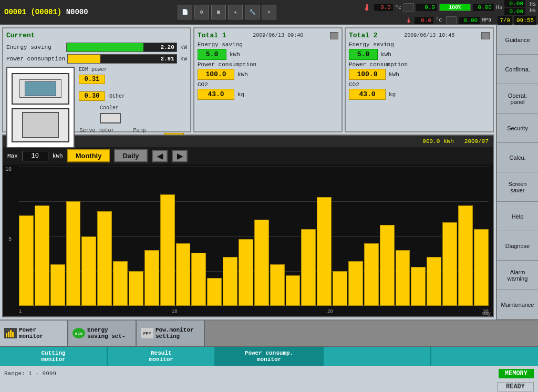 The height and width of the screenshot is (392, 538). What do you see at coordinates (269, 356) in the screenshot?
I see `nav-power-consump: Power consump.monitor` at bounding box center [269, 356].